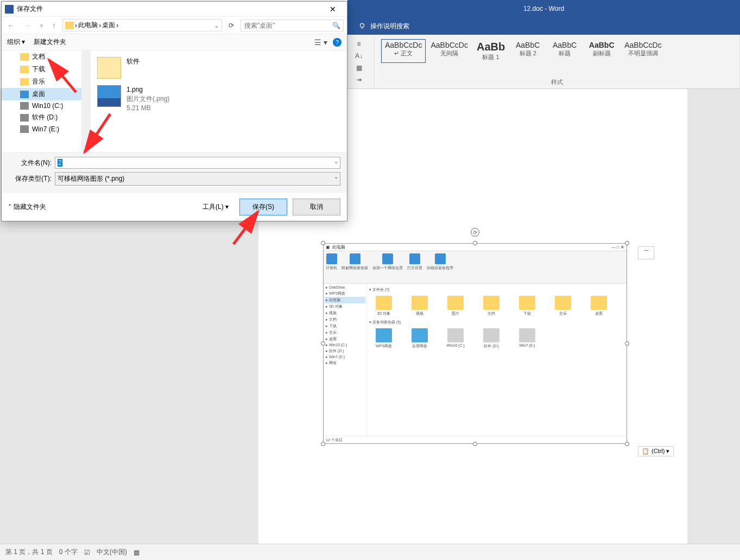 The height and width of the screenshot is (560, 740). I want to click on dialog-buttons: ˄隐藏文件夹 工具(L) ▾ 保存(S) 取消, so click(174, 207).